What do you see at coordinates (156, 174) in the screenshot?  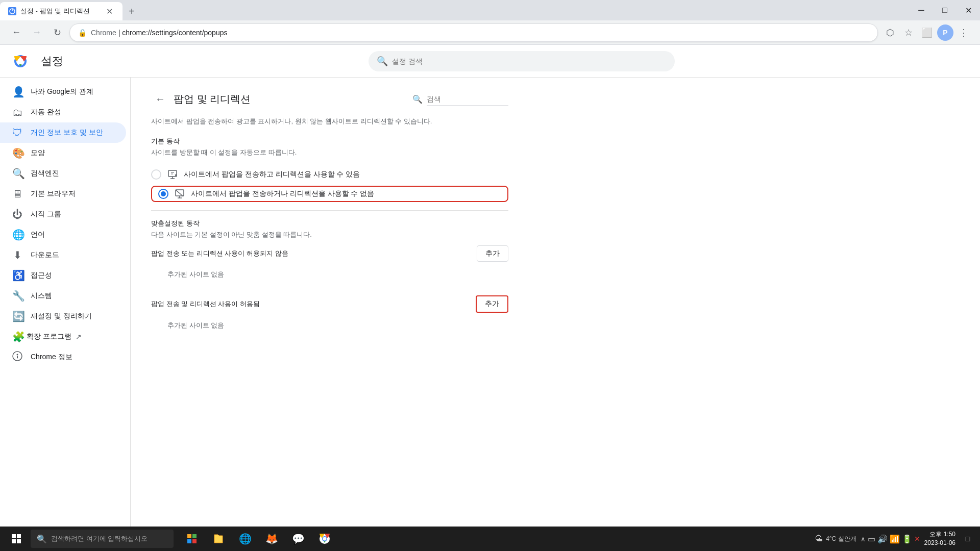 I see `allow-radio` at bounding box center [156, 174].